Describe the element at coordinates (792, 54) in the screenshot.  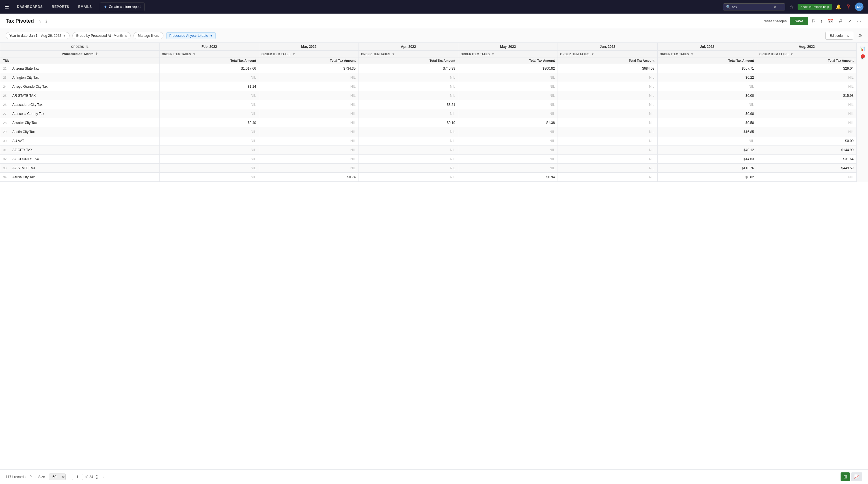
I see `expand-aug-icon: ▼` at that location.